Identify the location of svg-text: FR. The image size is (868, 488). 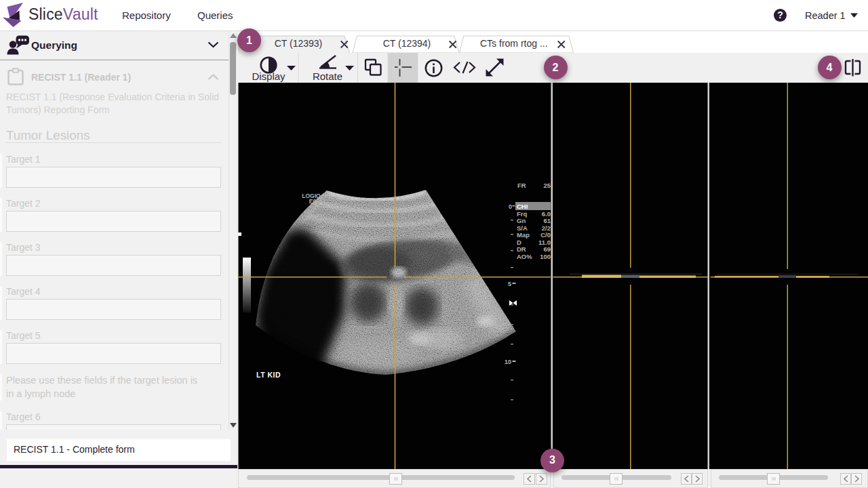
(522, 186).